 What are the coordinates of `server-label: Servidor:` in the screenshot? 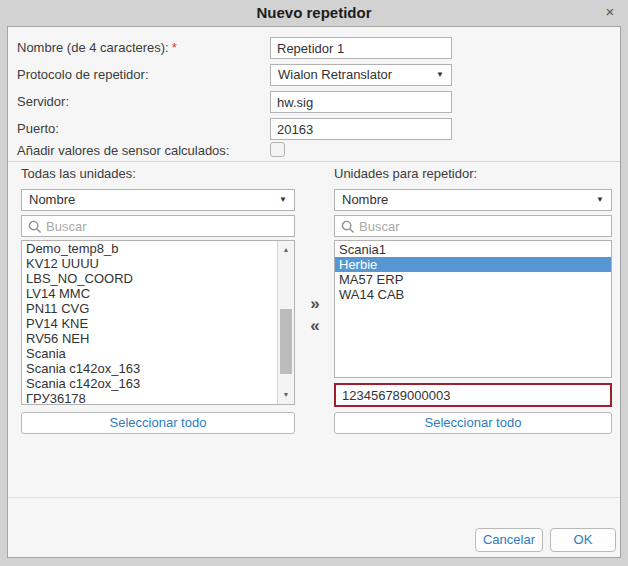 It's located at (43, 102).